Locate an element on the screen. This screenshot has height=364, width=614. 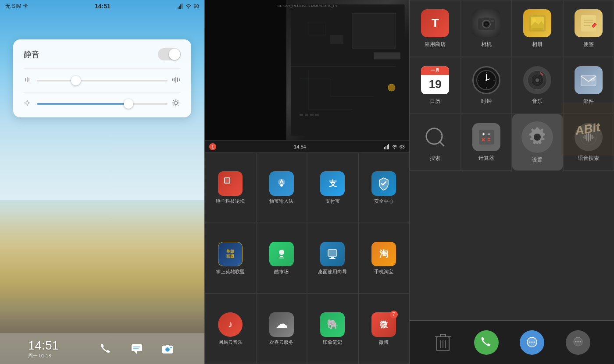
app-cell-security: 安全中心 is located at coordinates (384, 187).